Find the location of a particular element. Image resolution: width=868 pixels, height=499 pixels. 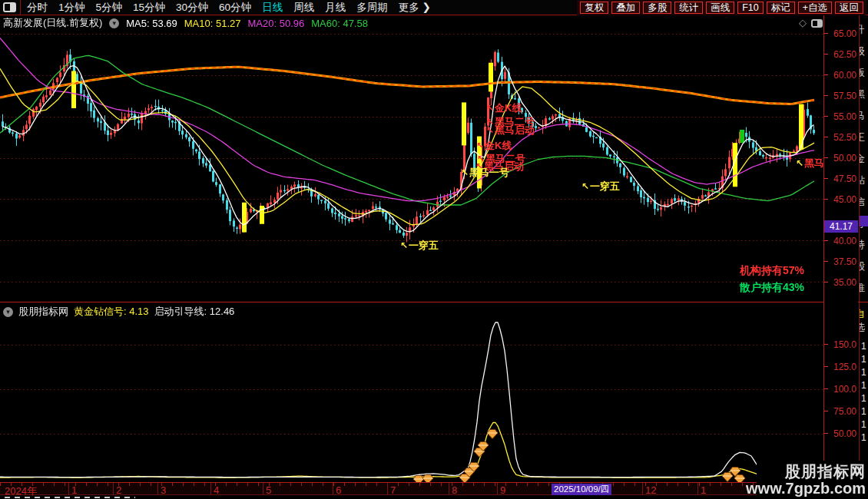

clipped-char: 推 is located at coordinates (862, 287).